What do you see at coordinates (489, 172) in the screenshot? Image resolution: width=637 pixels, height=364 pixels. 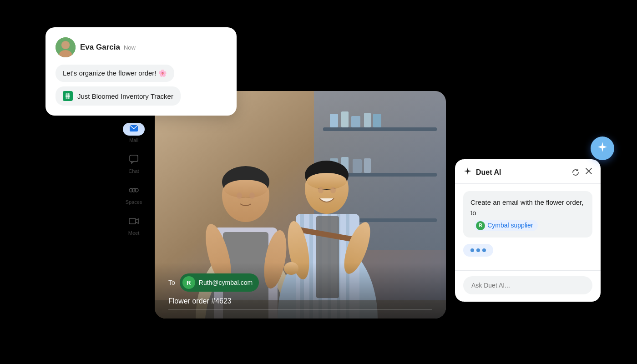 I see `duet-title: Duet AI` at bounding box center [489, 172].